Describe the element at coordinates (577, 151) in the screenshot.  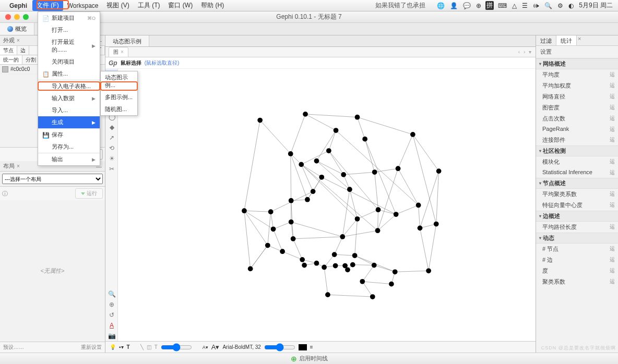
I see `stats-section-header: 社区检测` at that location.